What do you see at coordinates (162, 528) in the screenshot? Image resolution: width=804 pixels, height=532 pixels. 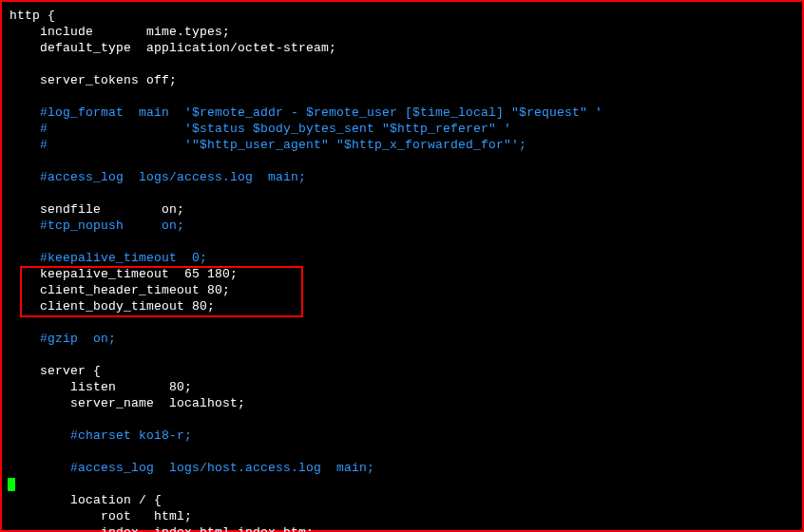 I see `code-text: index index.html index.htm;` at bounding box center [162, 528].